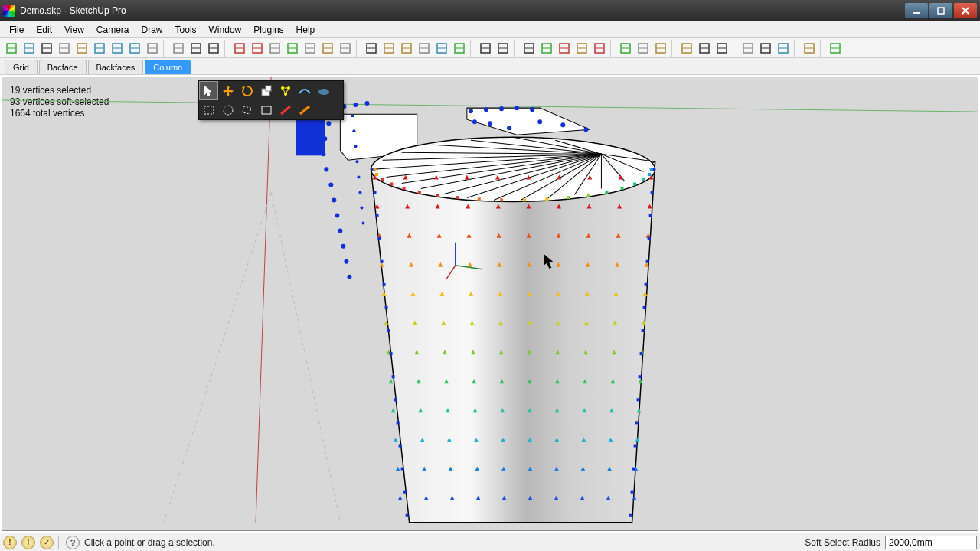  I want to click on marquee-icon, so click(748, 48).